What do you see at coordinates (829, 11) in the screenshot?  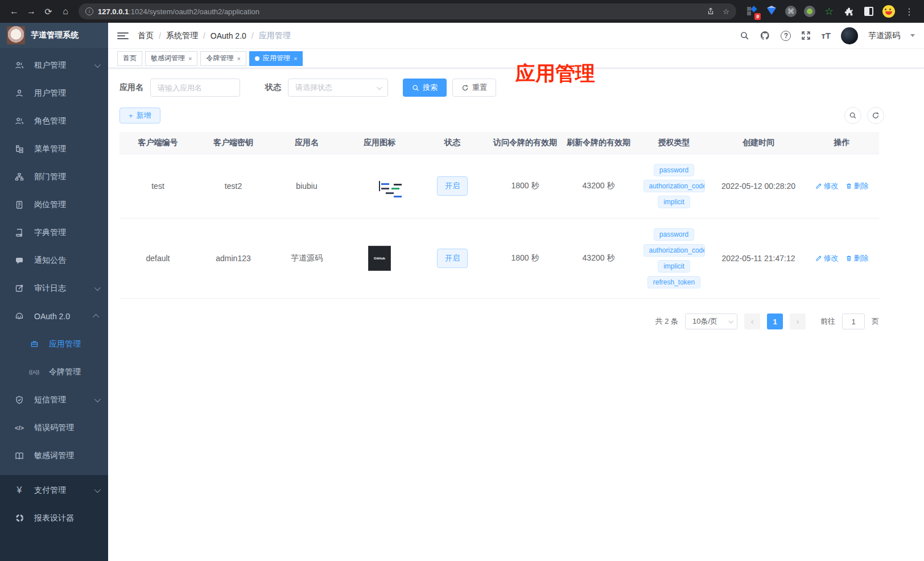 I see `extension-green-star-icon: ☆` at bounding box center [829, 11].